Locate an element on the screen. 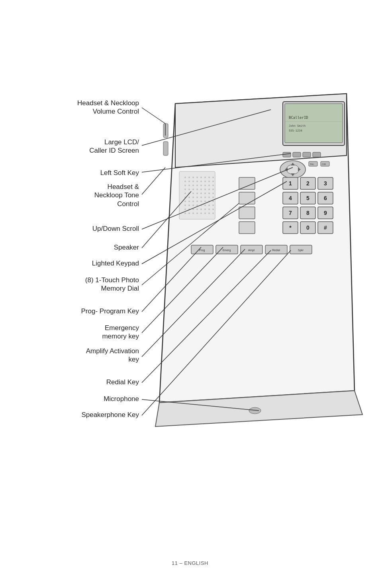  label-speaker: Speaker is located at coordinates (99, 247).